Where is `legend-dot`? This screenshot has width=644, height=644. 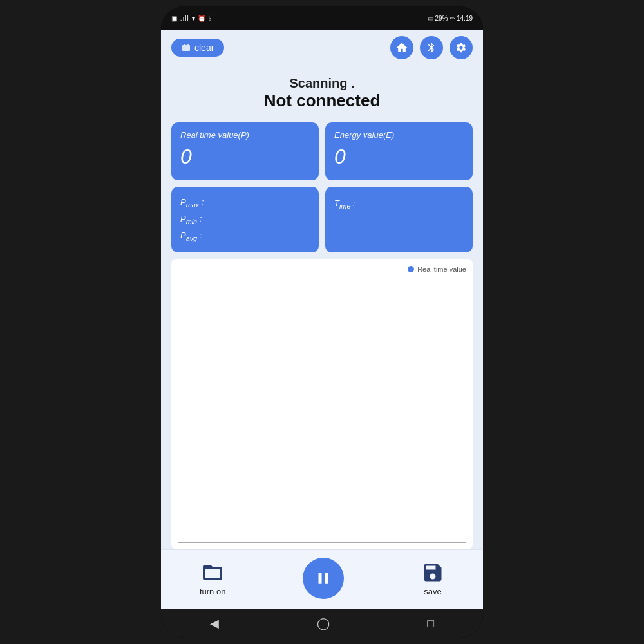
legend-dot is located at coordinates (411, 269).